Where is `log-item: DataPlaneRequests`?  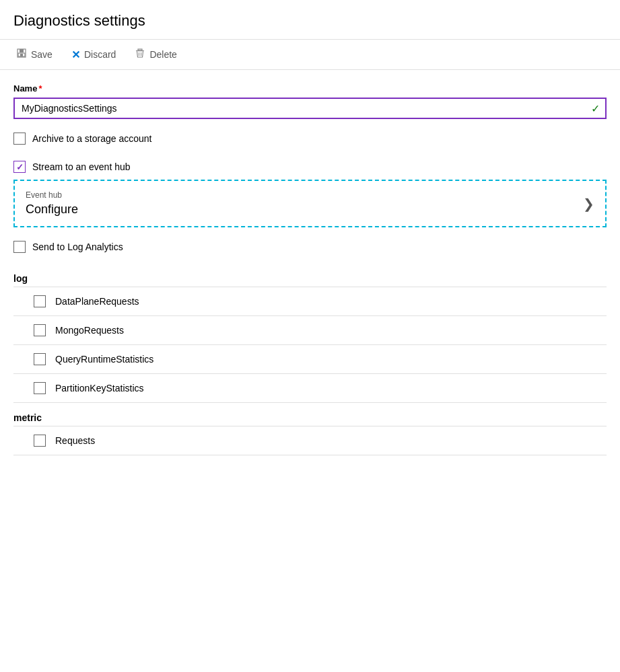
log-item: DataPlaneRequests is located at coordinates (310, 301).